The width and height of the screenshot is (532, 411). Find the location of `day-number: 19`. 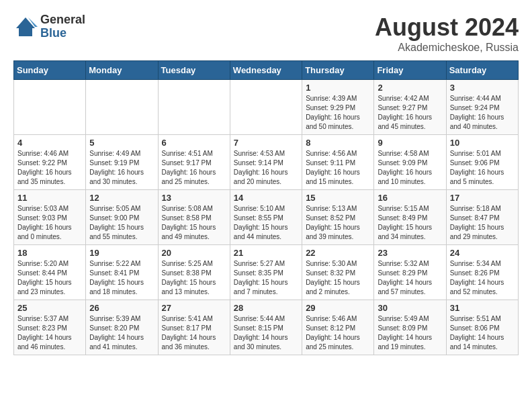

day-number: 19 is located at coordinates (122, 253).